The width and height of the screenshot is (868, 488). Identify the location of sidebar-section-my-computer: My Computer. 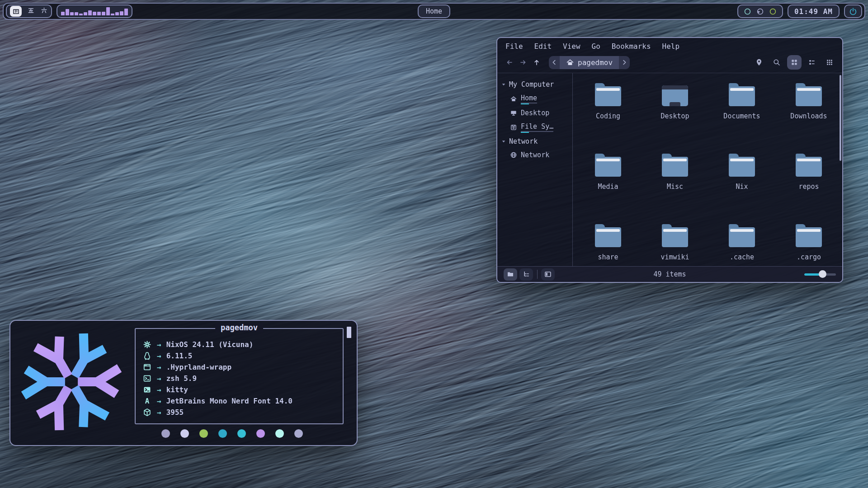
(535, 84).